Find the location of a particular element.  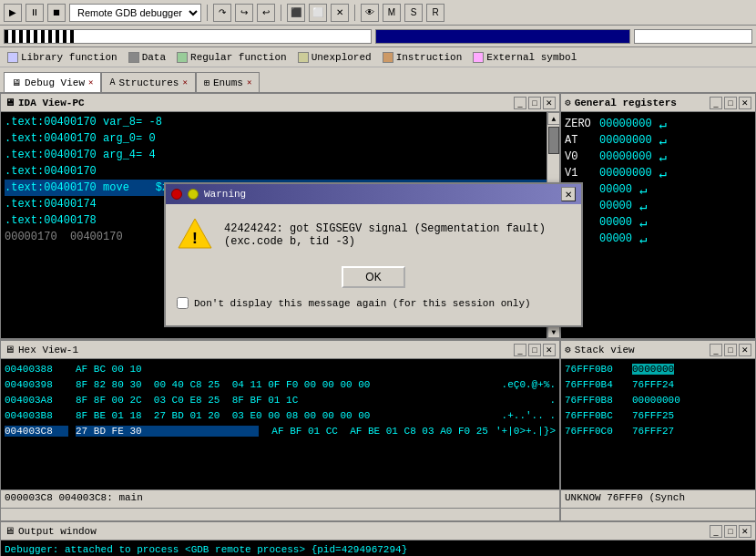

dialog-warning-icon: ! is located at coordinates (195, 233).